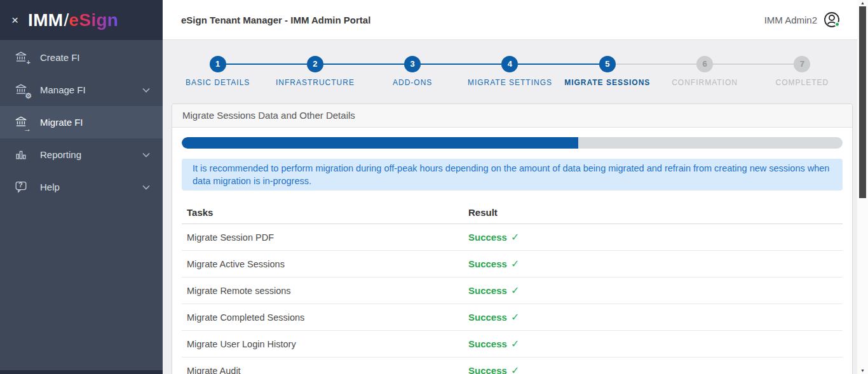  Describe the element at coordinates (510, 64) in the screenshot. I see `step-number-circle: 4` at that location.